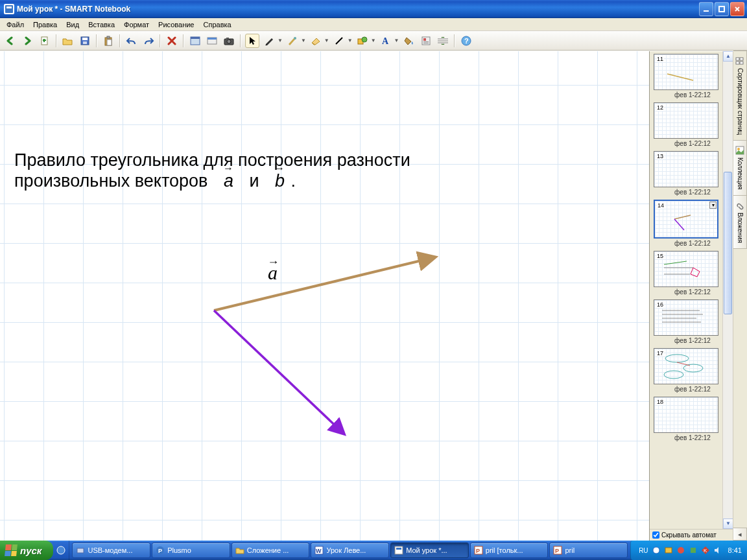 The height and width of the screenshot is (560, 747). I want to click on vector-a-arrow, so click(324, 284).